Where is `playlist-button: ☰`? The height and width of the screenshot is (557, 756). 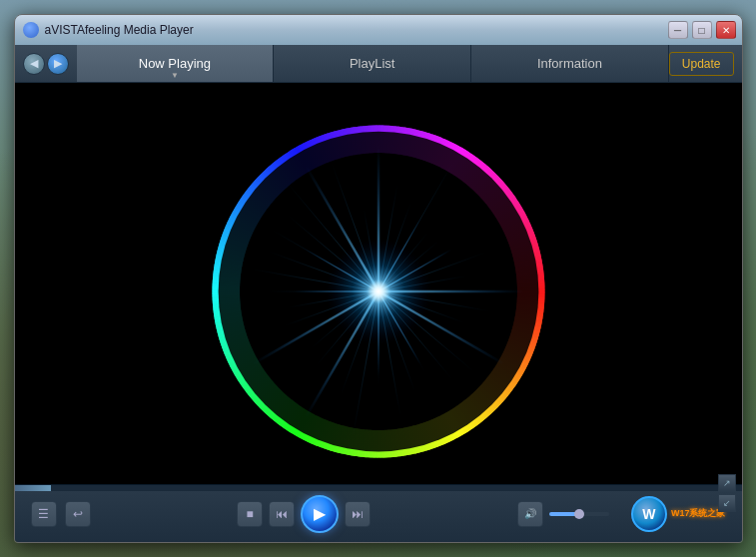 playlist-button: ☰ is located at coordinates (44, 514).